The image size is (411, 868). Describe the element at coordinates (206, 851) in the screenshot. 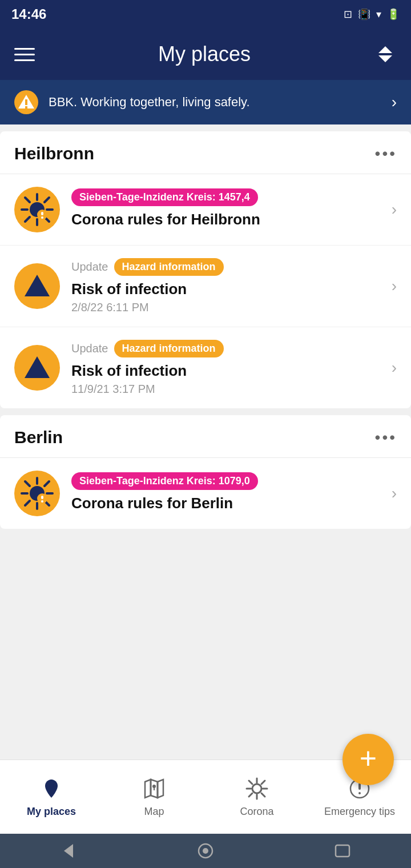

I see `home-button` at that location.